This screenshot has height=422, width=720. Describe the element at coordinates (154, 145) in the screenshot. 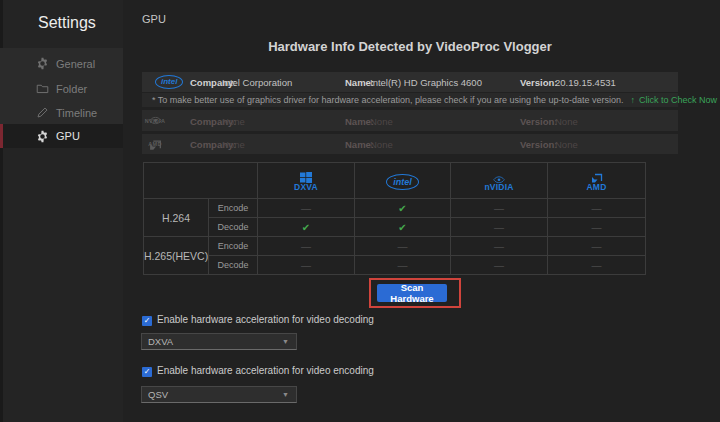

I see `amd-logo-label: AMD` at that location.